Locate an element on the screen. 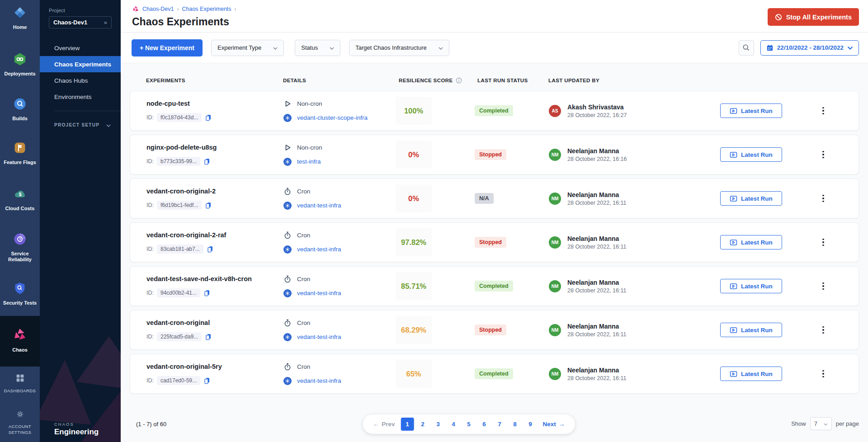  page-button: 1 is located at coordinates (408, 424).